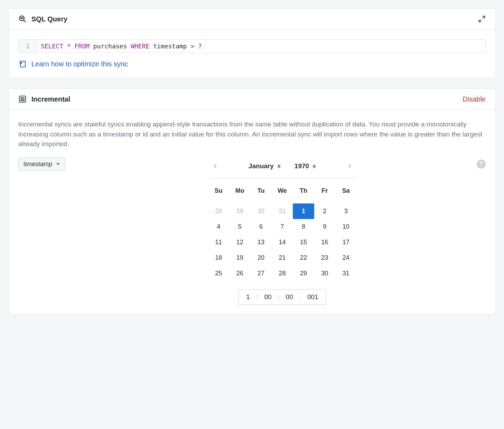  What do you see at coordinates (218, 258) in the screenshot?
I see `datepicker-day: 18` at bounding box center [218, 258].